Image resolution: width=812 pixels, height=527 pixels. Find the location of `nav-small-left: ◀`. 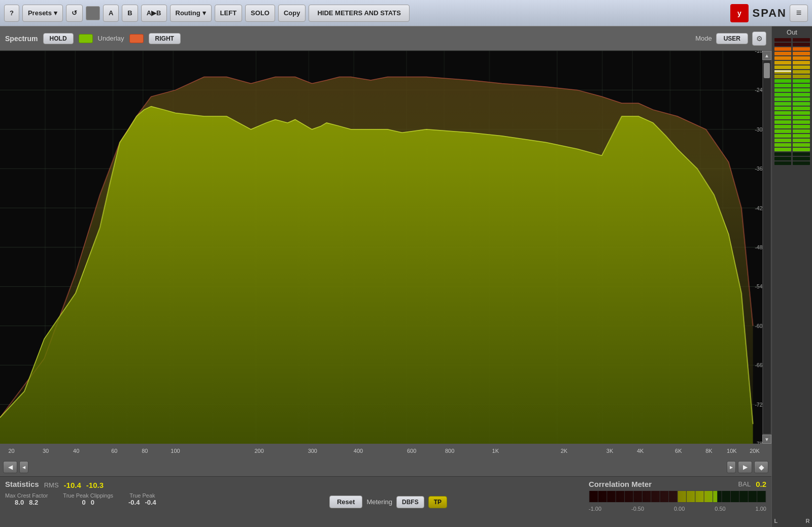

nav-small-left: ◀ is located at coordinates (24, 467).